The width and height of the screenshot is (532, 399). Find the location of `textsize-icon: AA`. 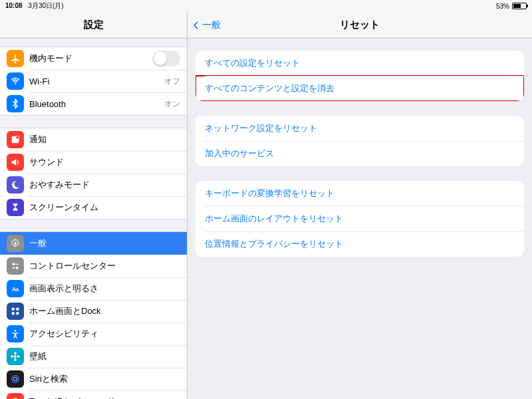

textsize-icon: AA is located at coordinates (15, 289).